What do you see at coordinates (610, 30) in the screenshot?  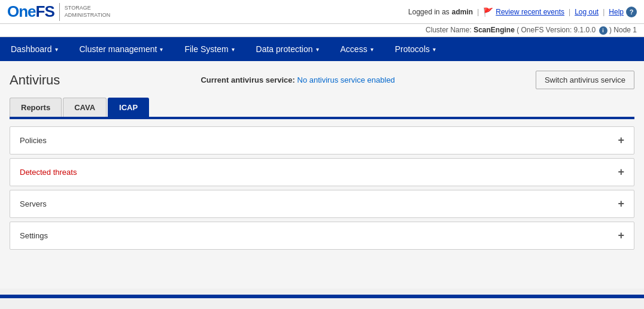 I see `cluster-version-close: )` at bounding box center [610, 30].